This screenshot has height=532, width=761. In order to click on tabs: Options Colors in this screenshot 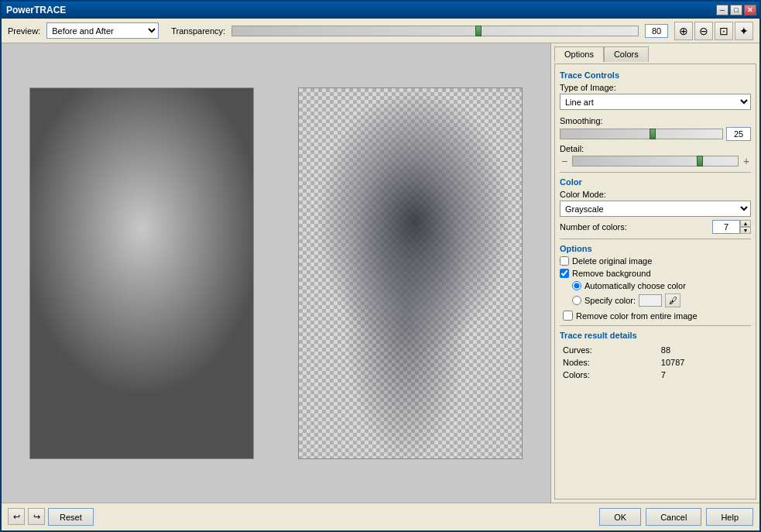, I will do `click(655, 54)`.